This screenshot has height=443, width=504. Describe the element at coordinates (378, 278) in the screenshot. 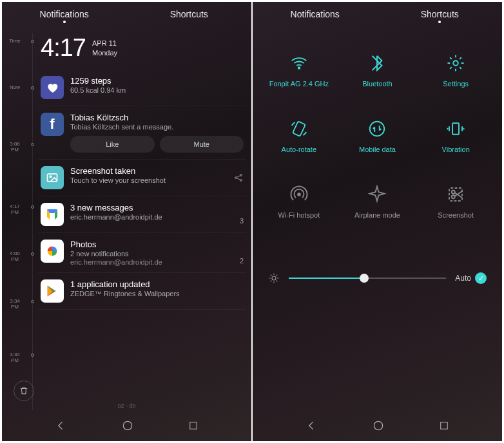

I see `brightness-row: Auto ✓` at that location.